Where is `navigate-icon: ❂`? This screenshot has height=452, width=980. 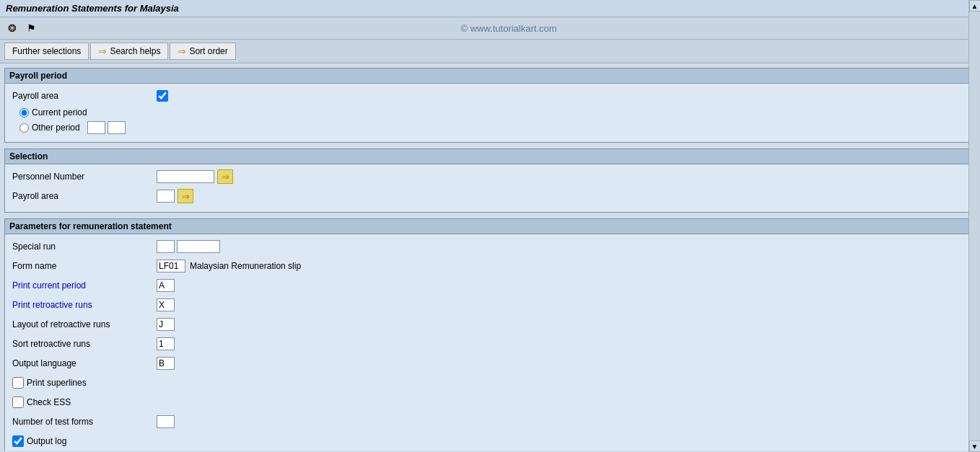
navigate-icon: ❂ is located at coordinates (12, 28).